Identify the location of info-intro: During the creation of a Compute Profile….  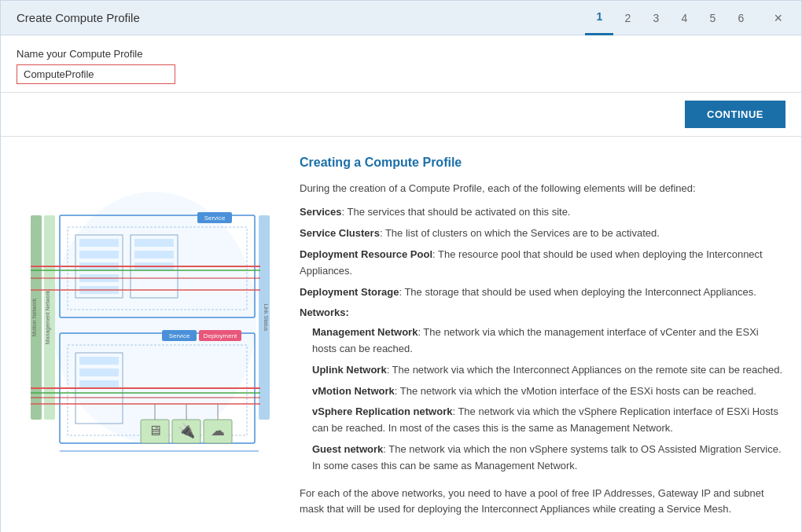
(543, 189).